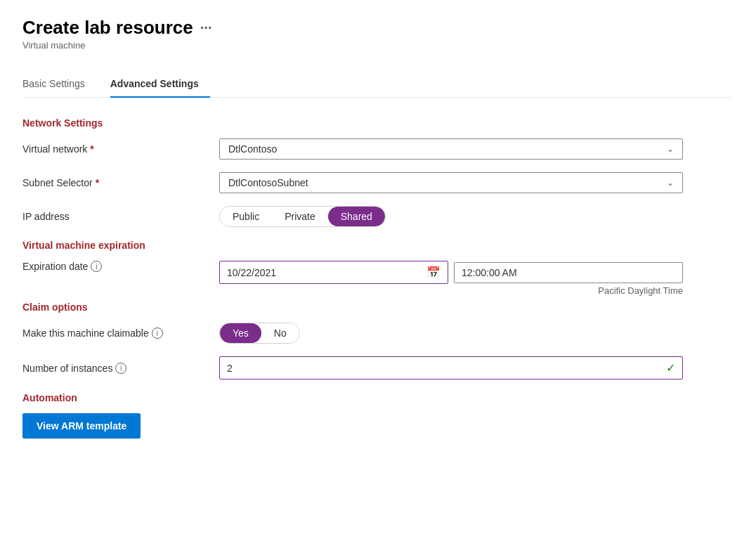 The width and height of the screenshot is (756, 551). I want to click on claimable-yes-button: Yes, so click(240, 333).